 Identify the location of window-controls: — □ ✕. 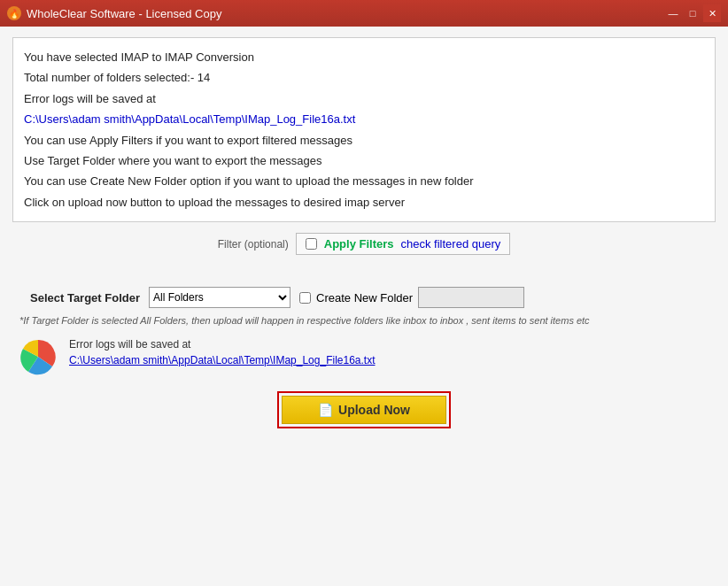
(693, 13).